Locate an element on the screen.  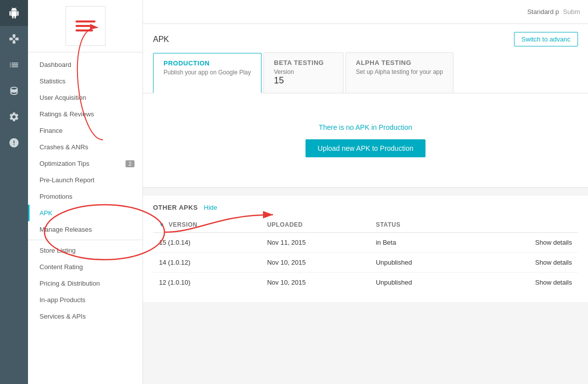
other-apks-title: OTHER APKS is located at coordinates (176, 208).